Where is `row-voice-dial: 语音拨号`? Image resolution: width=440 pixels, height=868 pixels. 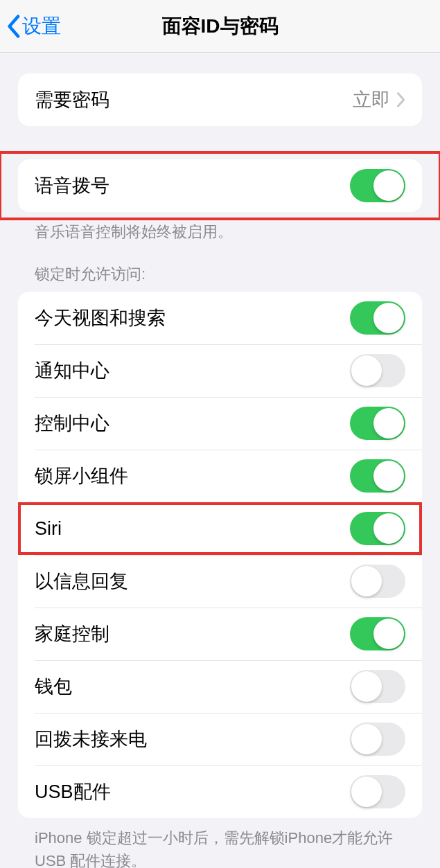
row-voice-dial: 语音拨号 is located at coordinates (220, 186).